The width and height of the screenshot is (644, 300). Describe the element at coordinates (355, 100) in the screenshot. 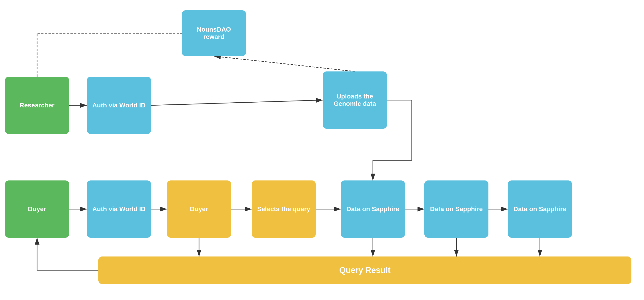

I see `uploads-genomic-node: Uploads the Genomic data` at that location.